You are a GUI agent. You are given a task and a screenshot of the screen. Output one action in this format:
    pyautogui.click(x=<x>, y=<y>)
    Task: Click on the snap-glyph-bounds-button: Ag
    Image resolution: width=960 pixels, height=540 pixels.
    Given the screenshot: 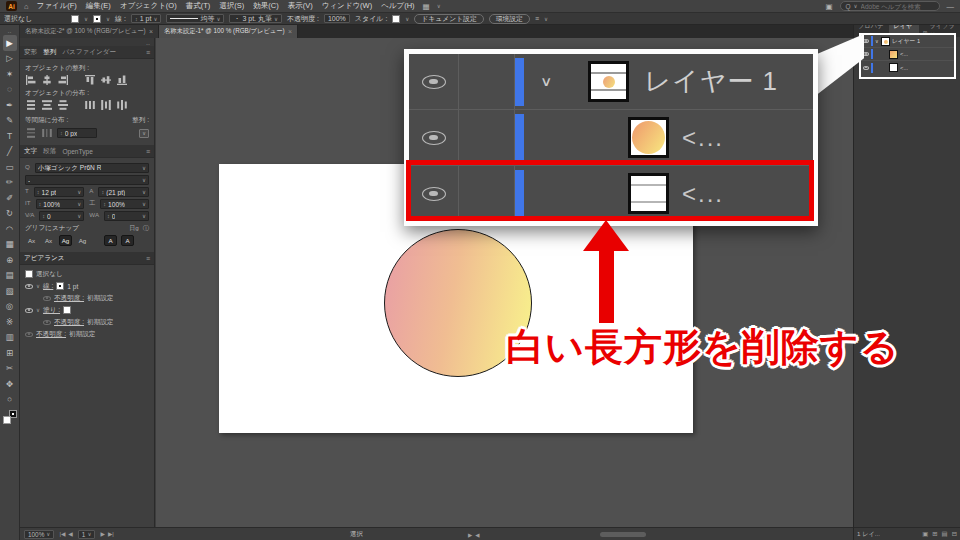 What is the action you would take?
    pyautogui.click(x=66, y=240)
    